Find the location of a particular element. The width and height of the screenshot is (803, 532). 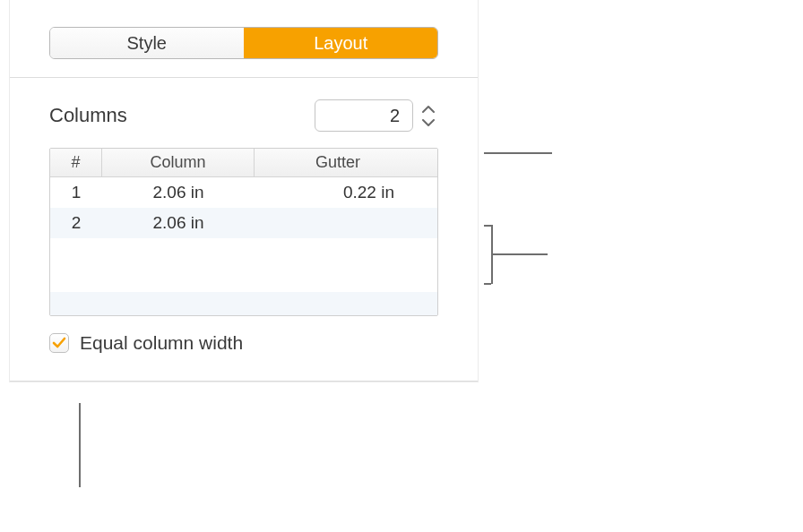

equal-width-label: Equal column width is located at coordinates (161, 343).